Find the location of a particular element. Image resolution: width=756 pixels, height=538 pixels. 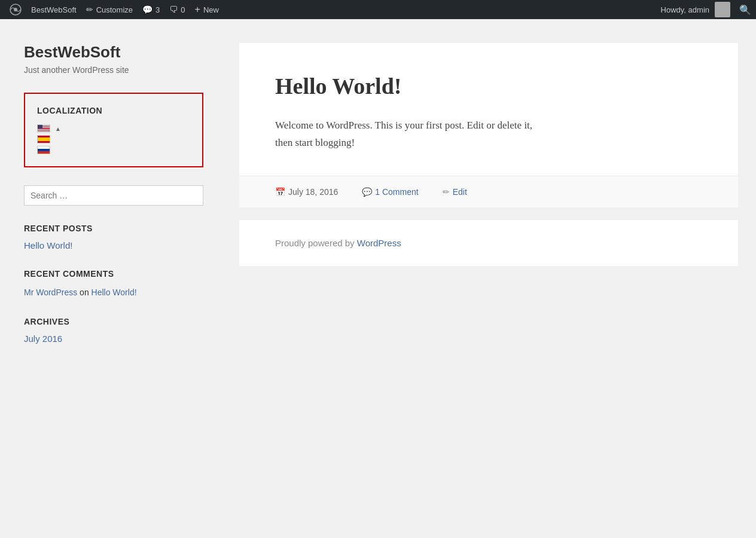

post-footer: 📅 July 18, 2016 💬 1 Comment ✏ Edit is located at coordinates (489, 191).